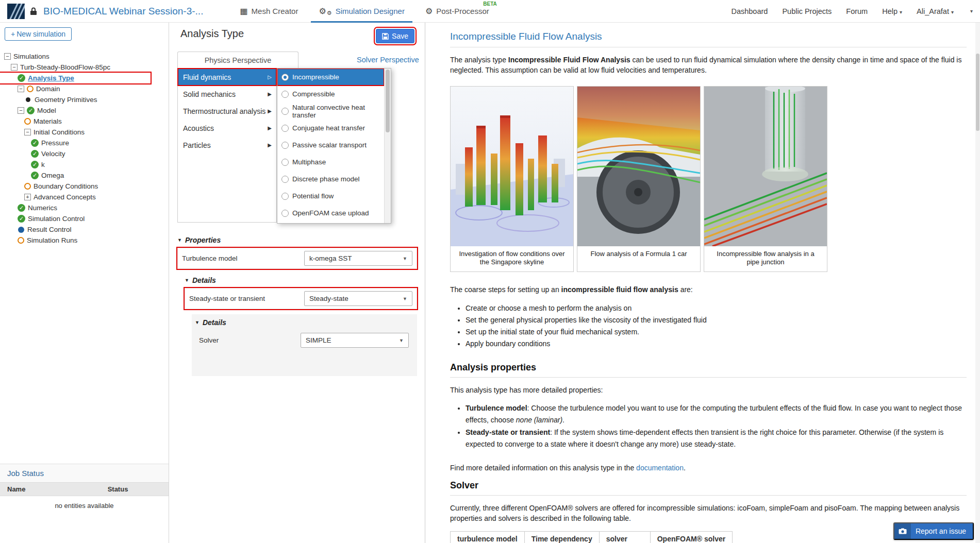 The width and height of the screenshot is (980, 543). Describe the element at coordinates (75, 78) in the screenshot. I see `tree-item-analysis-type: ✓Analysis Type` at that location.